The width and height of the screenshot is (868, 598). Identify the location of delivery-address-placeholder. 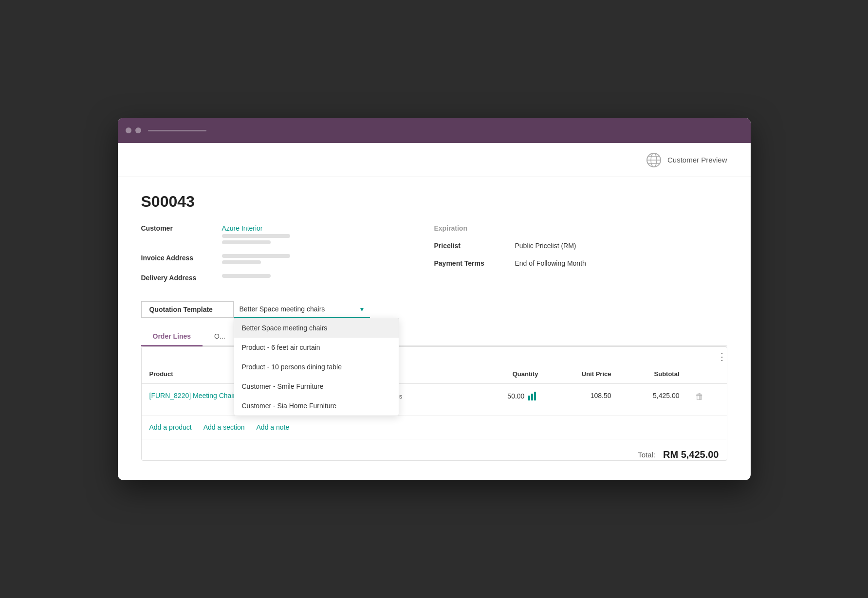
(246, 275).